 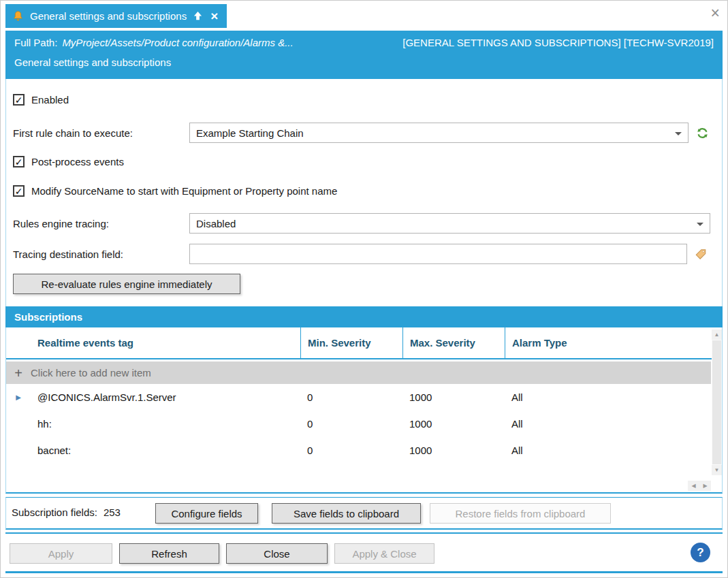 I want to click on footer: Apply Refresh Close Apply & Close ?, so click(x=364, y=553).